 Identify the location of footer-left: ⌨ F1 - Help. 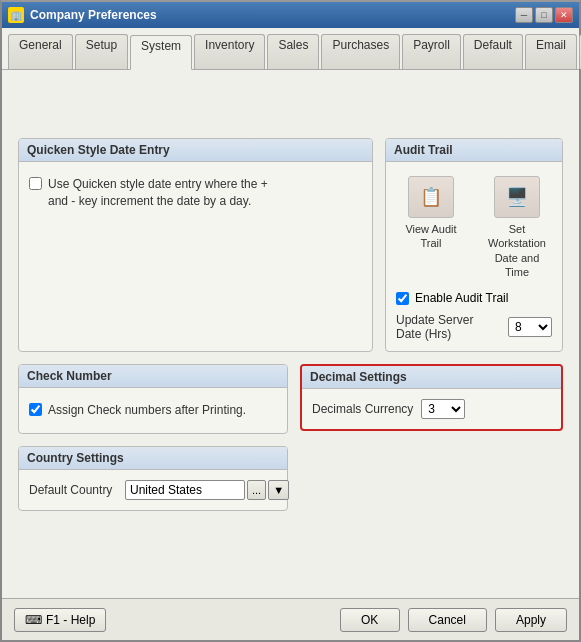
(60, 620).